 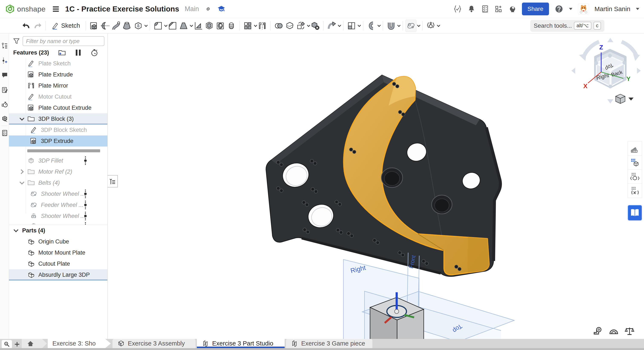 I want to click on document-menu-icon, so click(x=56, y=9).